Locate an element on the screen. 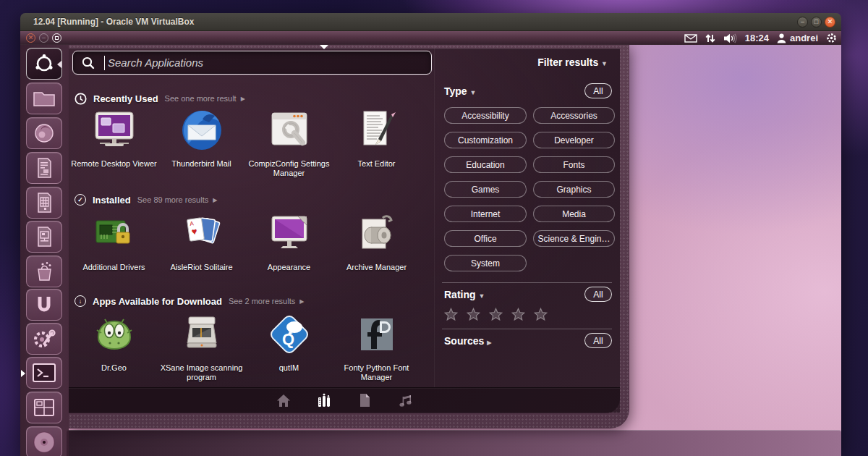  app-text-editor: Text Editor is located at coordinates (376, 143).